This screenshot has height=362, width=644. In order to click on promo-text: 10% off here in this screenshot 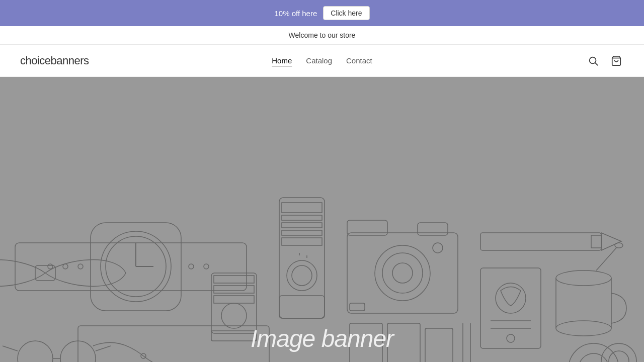, I will do `click(296, 13)`.